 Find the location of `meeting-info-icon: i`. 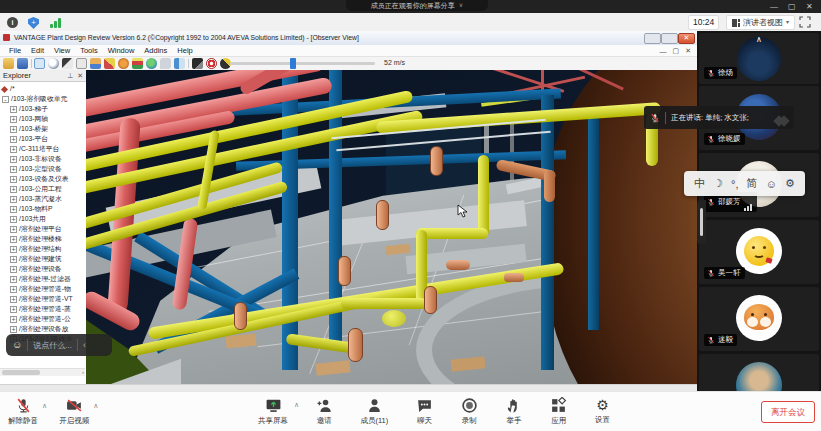

meeting-info-icon: i is located at coordinates (12, 22).